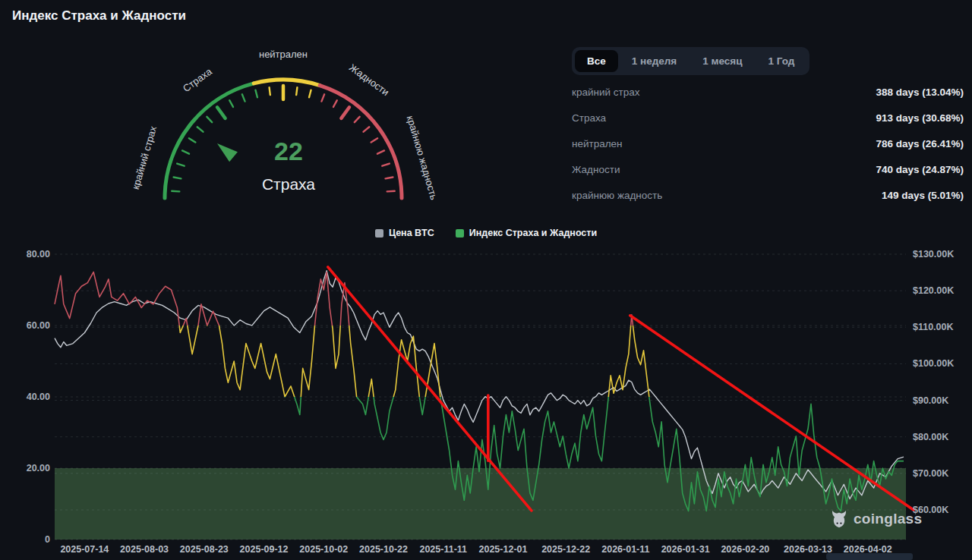  I want to click on stats-value: 740 days (24.87%), so click(920, 170).